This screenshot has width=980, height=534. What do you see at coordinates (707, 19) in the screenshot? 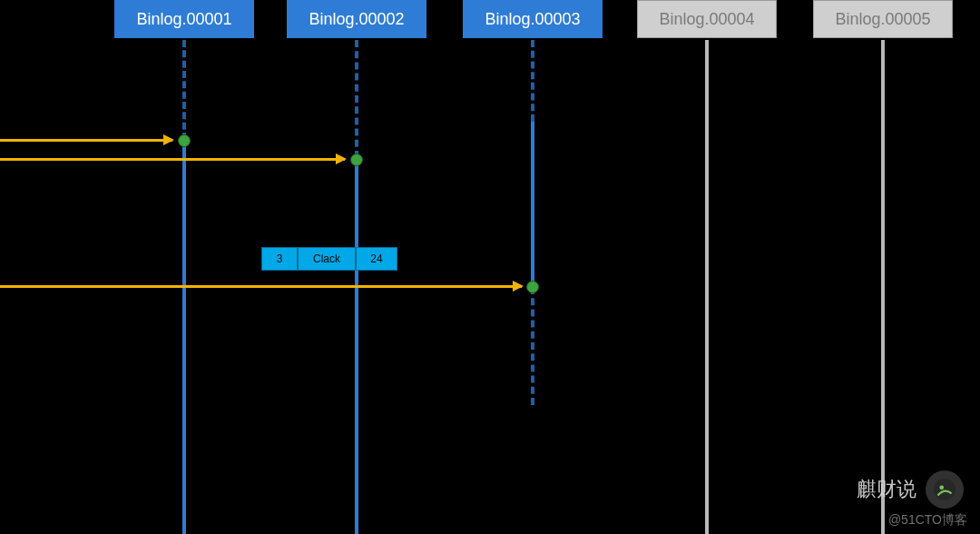
I see `lane-header-4: Binlog.00004` at bounding box center [707, 19].